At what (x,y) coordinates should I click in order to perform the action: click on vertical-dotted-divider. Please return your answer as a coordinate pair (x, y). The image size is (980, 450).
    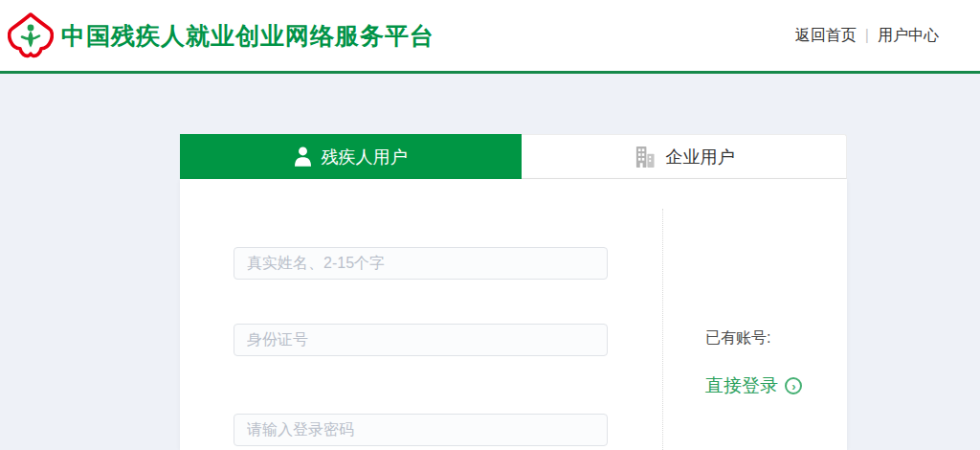
    Looking at the image, I should click on (662, 329).